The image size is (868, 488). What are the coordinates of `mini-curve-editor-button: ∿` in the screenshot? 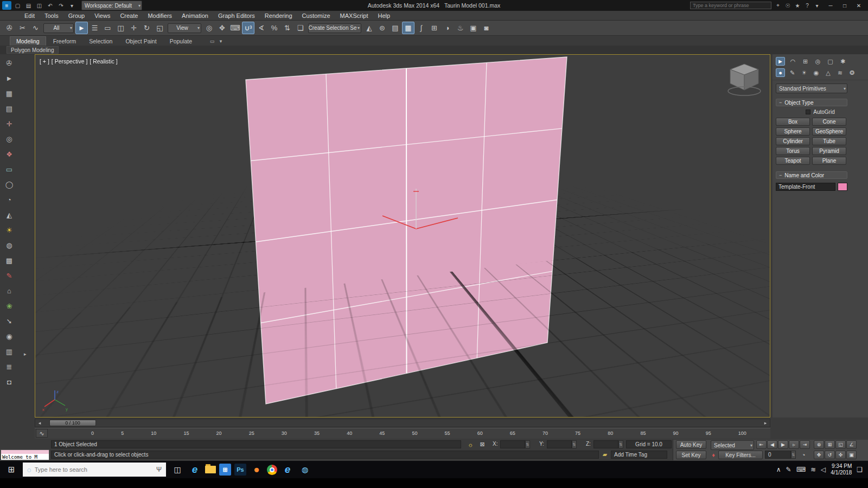 It's located at (42, 433).